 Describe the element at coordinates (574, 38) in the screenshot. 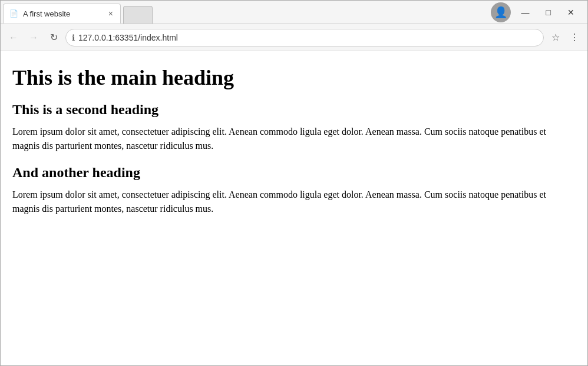

I see `menu-button: ⋮` at that location.